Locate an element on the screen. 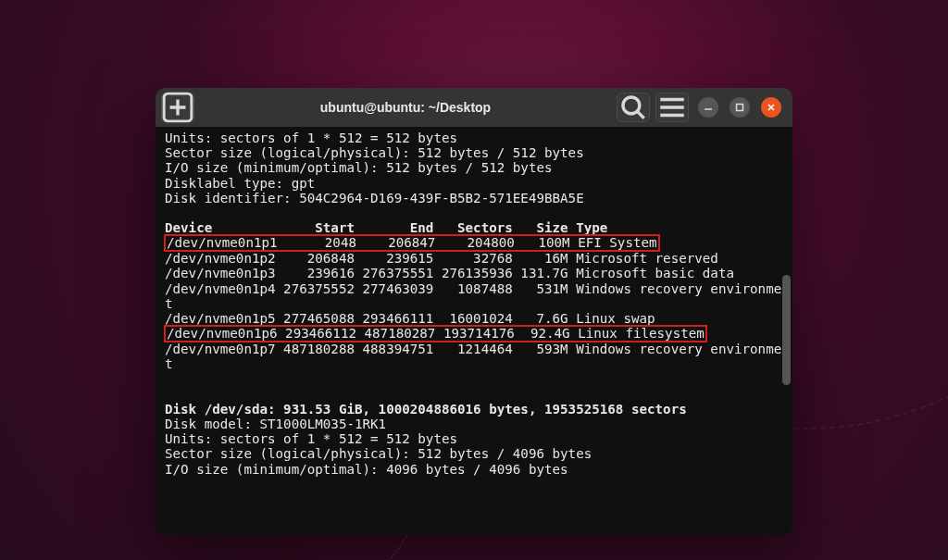 The width and height of the screenshot is (948, 560). scrollbar-thumb is located at coordinates (787, 330).